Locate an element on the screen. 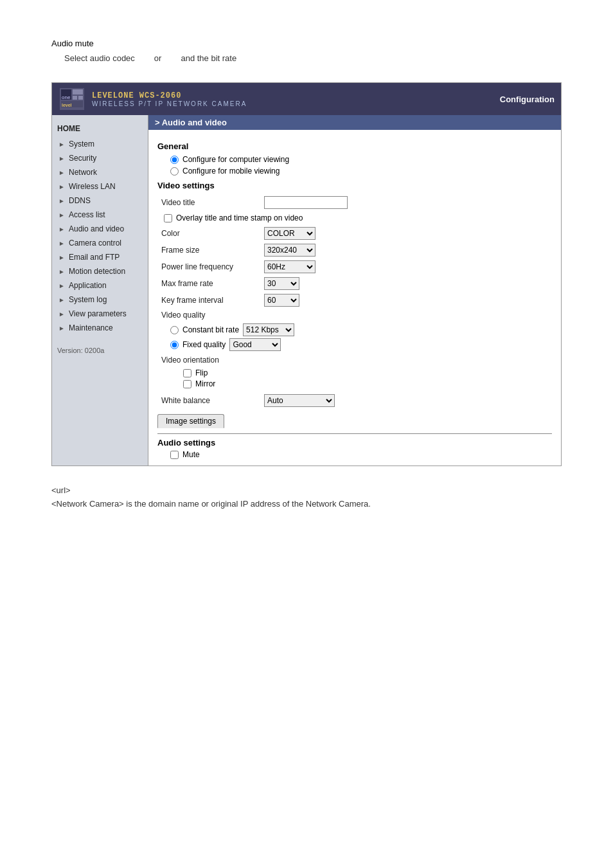 The width and height of the screenshot is (613, 868). mute-label: Mute is located at coordinates (191, 455).